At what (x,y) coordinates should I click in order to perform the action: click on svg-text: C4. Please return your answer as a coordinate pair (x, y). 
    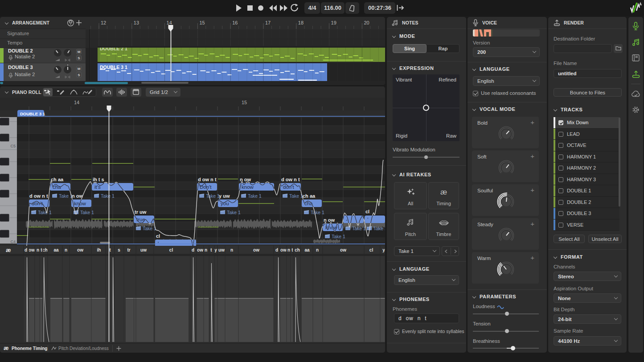
    Looking at the image, I should click on (13, 242).